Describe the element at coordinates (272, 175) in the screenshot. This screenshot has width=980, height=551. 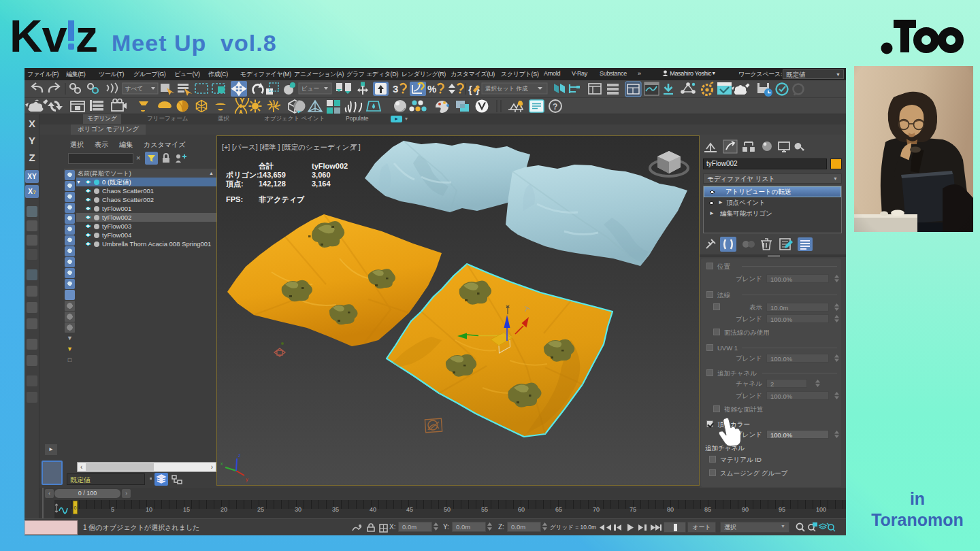
I see `svg-text: 143,659` at that location.